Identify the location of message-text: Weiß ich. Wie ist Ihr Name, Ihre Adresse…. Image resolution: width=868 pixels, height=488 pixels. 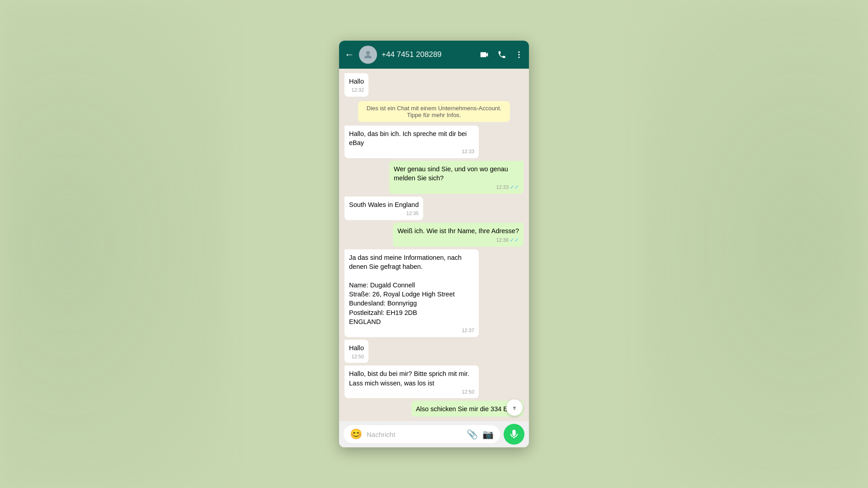
(458, 231).